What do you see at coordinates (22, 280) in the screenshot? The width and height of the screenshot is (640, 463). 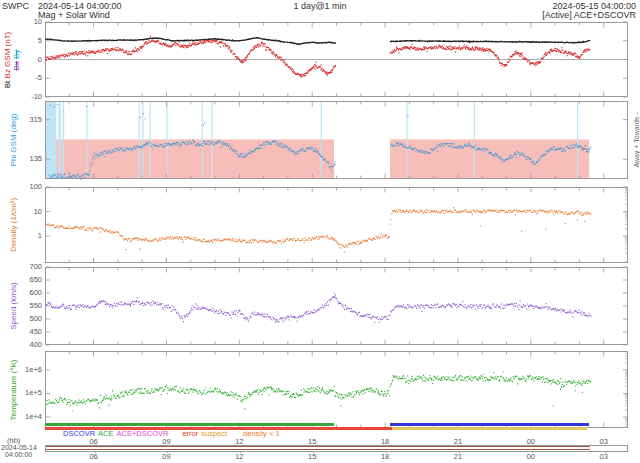 I see `ytick-label: 650` at bounding box center [22, 280].